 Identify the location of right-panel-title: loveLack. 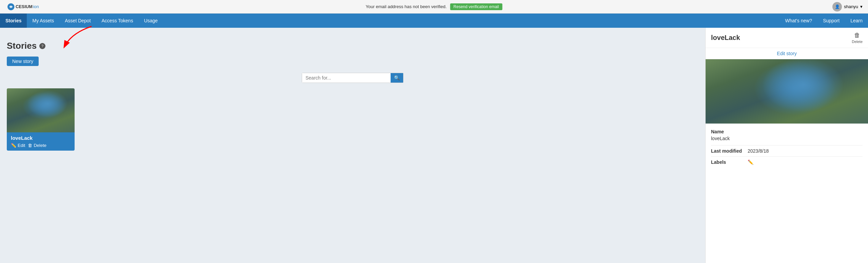
(726, 38).